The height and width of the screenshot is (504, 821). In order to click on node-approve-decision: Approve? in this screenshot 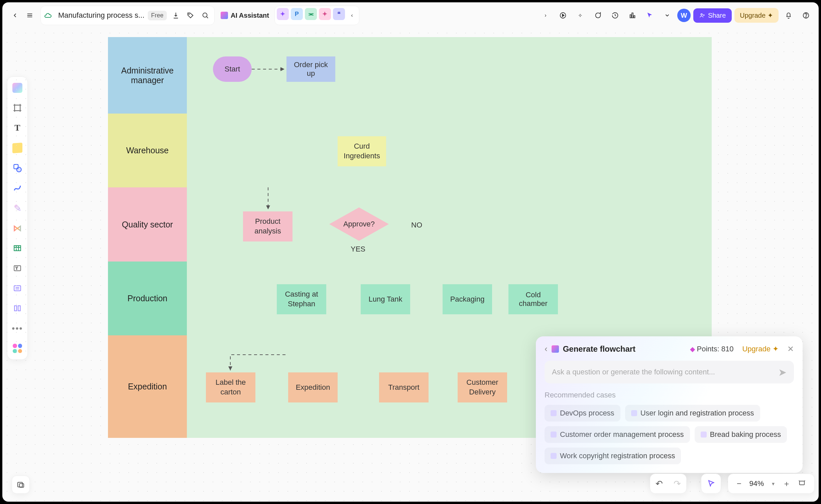, I will do `click(359, 224)`.